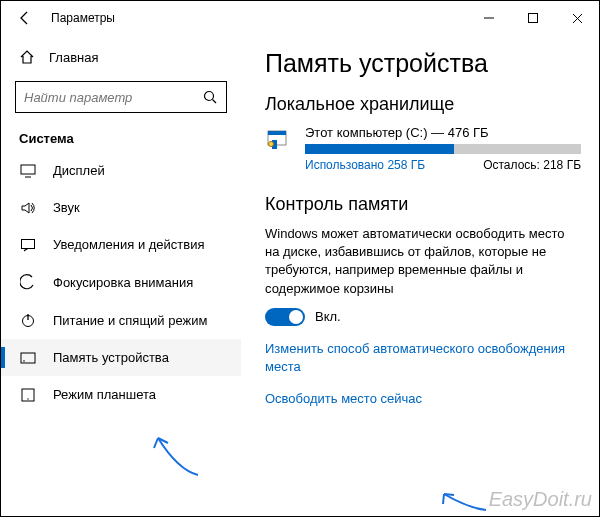 The width and height of the screenshot is (600, 517). I want to click on link-change-auto-free: Изменить способ автоматического освобожд…, so click(415, 358).